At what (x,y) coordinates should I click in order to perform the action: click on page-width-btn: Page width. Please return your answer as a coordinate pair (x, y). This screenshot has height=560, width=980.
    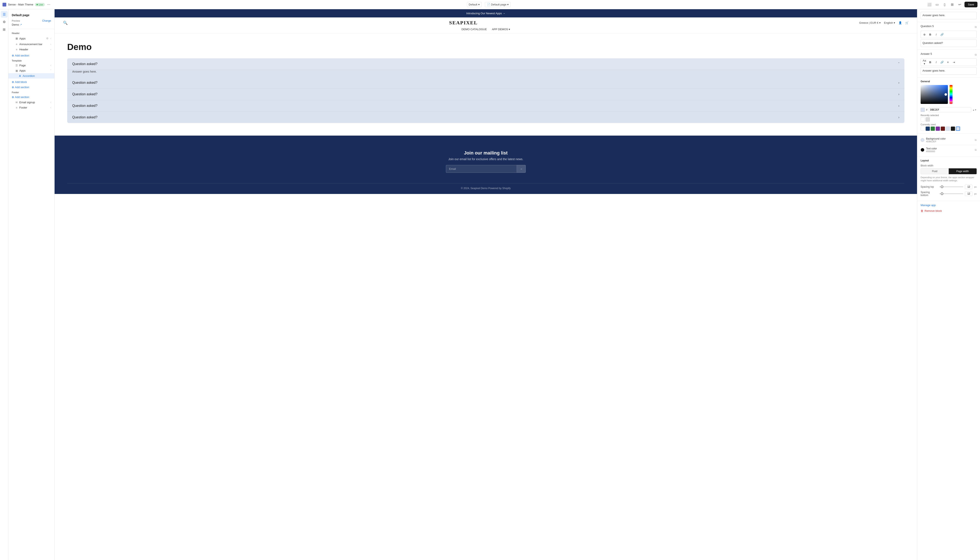
    Looking at the image, I should click on (963, 172).